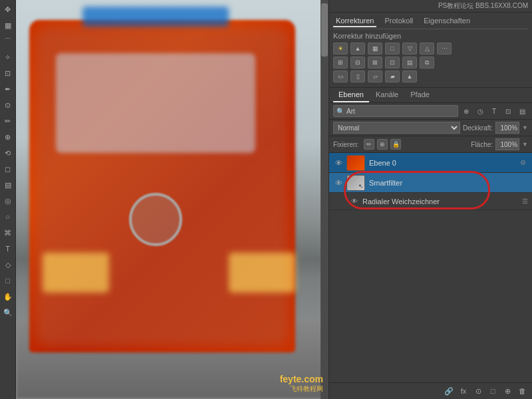 Image resolution: width=532 pixels, height=399 pixels. Describe the element at coordinates (8, 217) in the screenshot. I see `tool-dodge: ○` at that location.